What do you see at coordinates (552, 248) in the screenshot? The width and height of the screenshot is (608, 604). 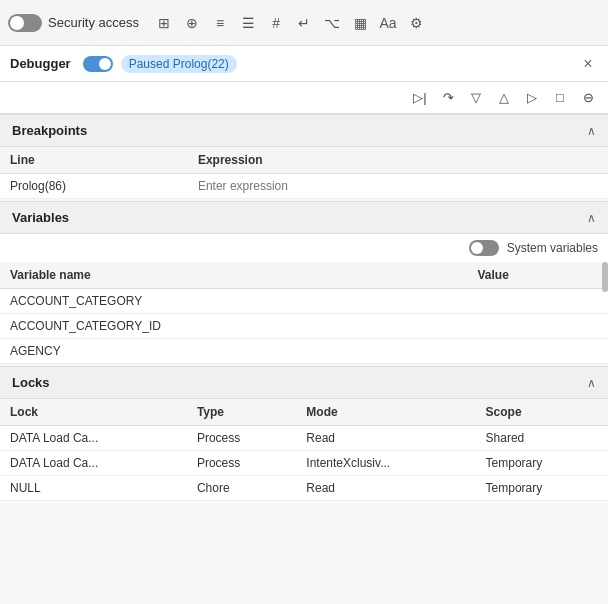 I see `system-variables-label: System variables` at bounding box center [552, 248].